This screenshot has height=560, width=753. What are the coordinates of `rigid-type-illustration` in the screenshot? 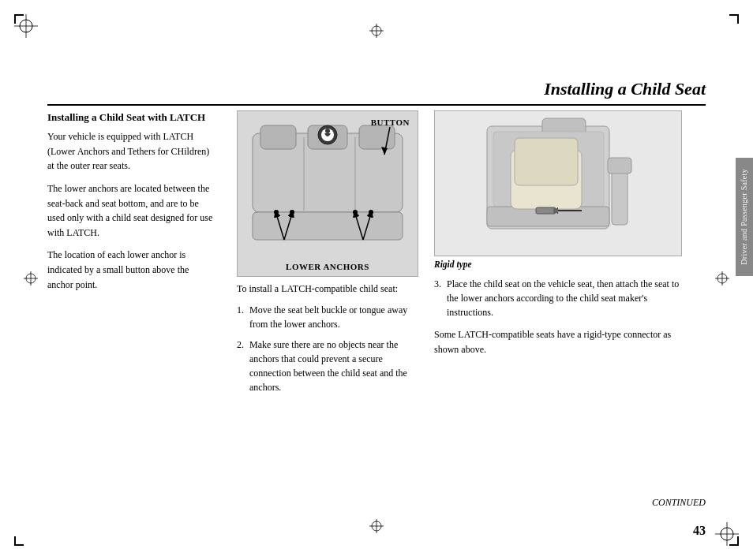 It's located at (558, 183).